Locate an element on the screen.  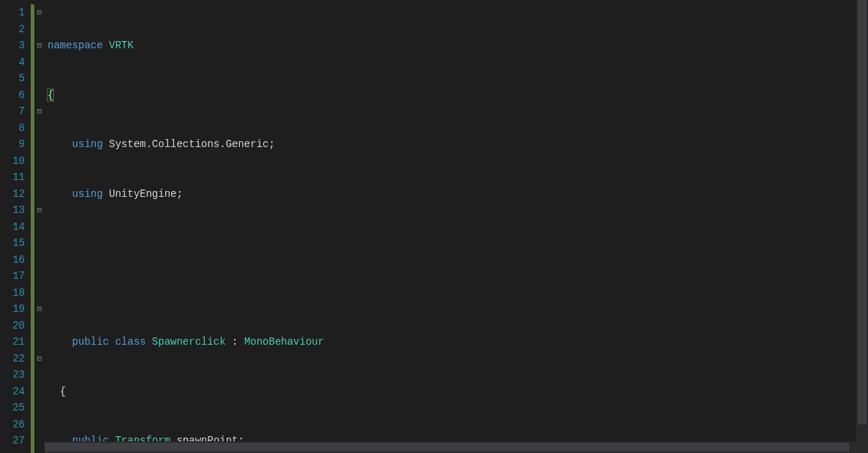
line-number: 19 is located at coordinates (14, 309).